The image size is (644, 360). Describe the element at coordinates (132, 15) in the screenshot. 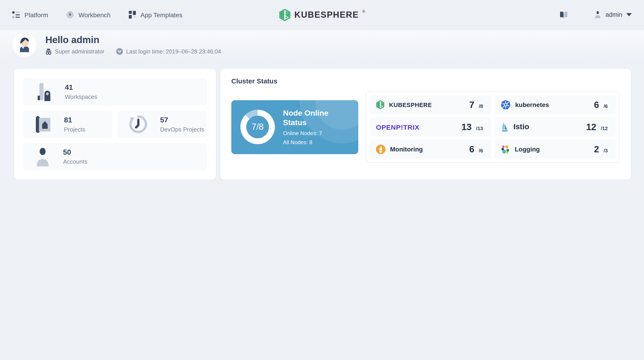

I see `app-templates-icon` at that location.